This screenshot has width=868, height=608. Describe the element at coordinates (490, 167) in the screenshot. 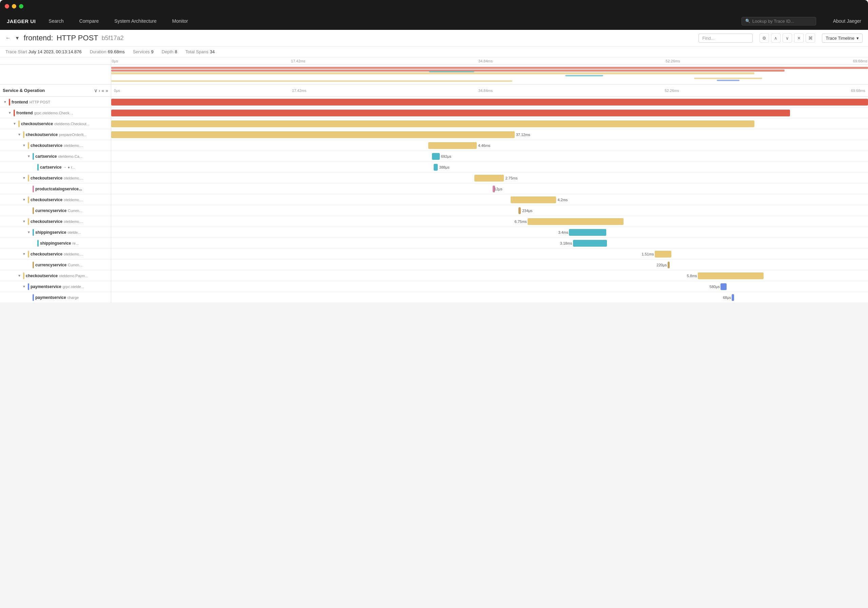

I see `span-bar-row: 388μs` at that location.